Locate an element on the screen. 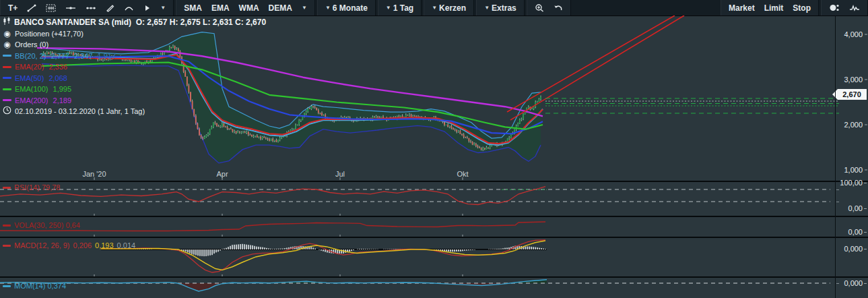 This screenshot has width=868, height=298. clock-icon is located at coordinates (7, 112).